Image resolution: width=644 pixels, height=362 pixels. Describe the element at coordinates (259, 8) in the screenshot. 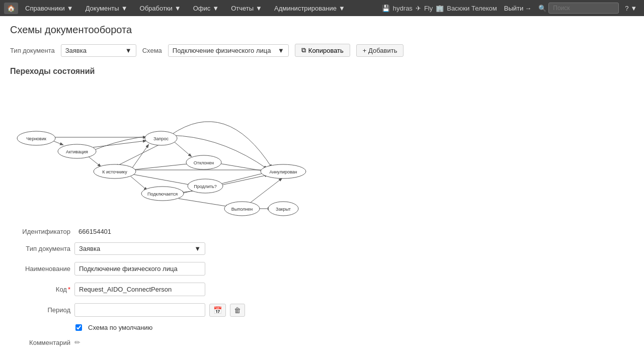

I see `dropdown-arrow-reports: ▼` at that location.